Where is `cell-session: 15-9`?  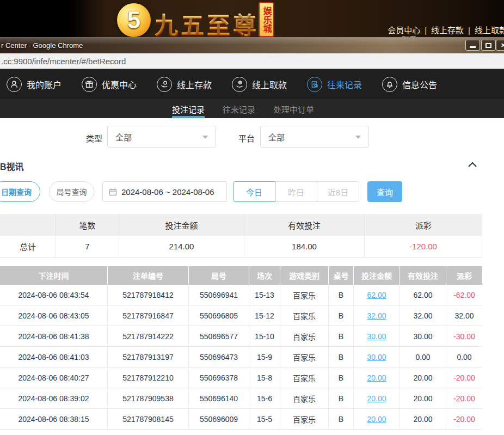
cell-session: 15-9 is located at coordinates (265, 357).